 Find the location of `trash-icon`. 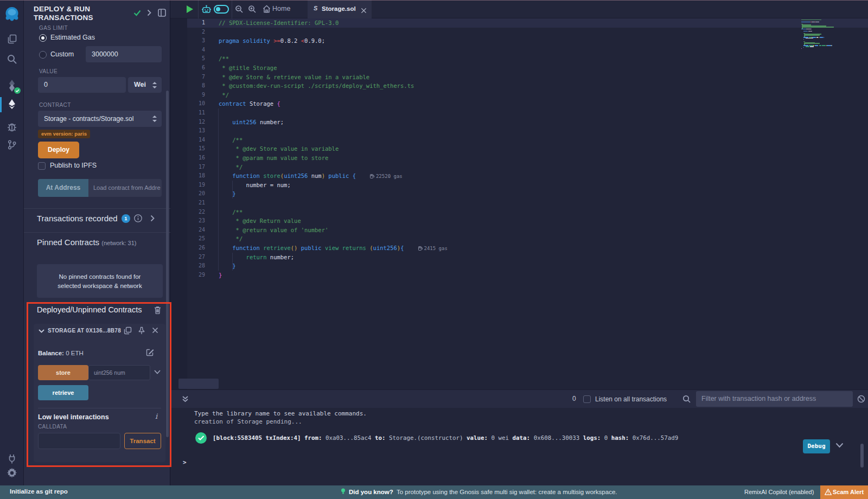

trash-icon is located at coordinates (157, 310).